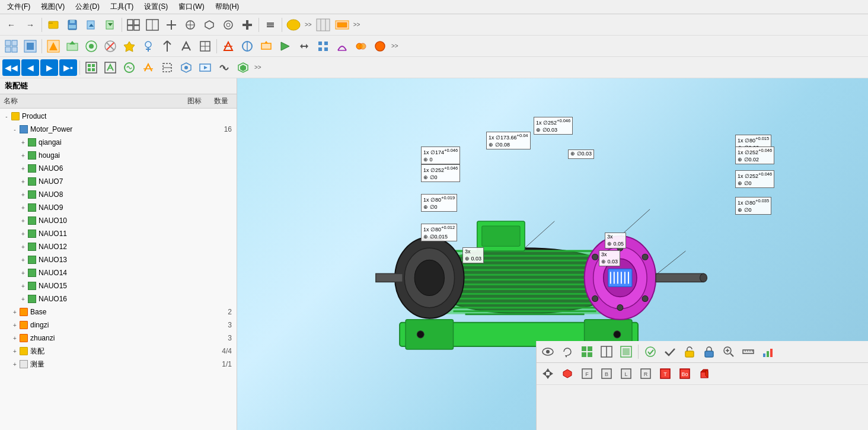 The width and height of the screenshot is (868, 430). I want to click on import-button, so click(91, 25).